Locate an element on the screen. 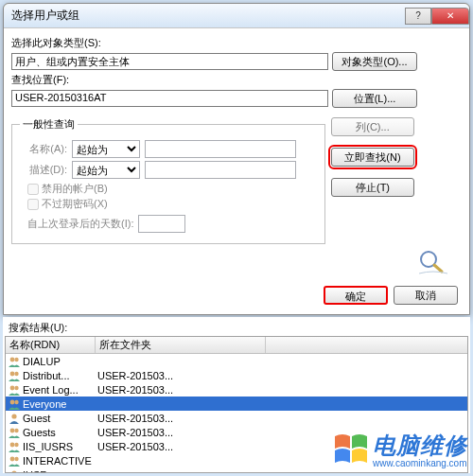 Image resolution: width=473 pixels, height=476 pixels. desc-match-combo: 起始为 is located at coordinates (106, 170).